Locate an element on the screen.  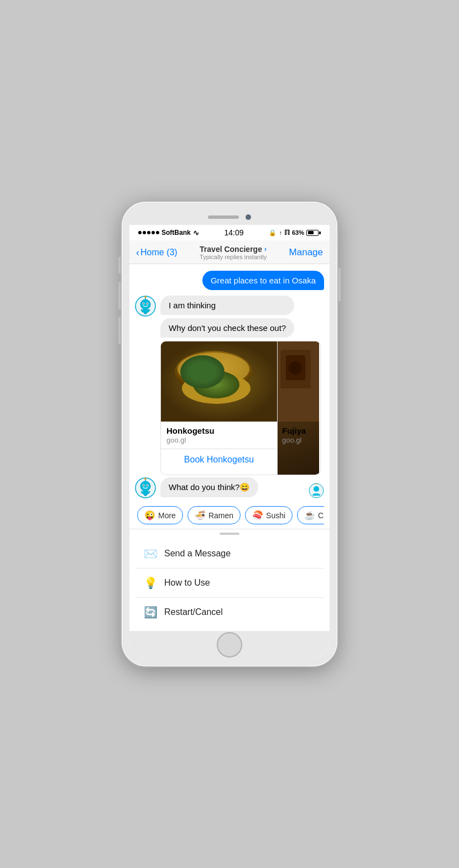
card-partial-body: Fujiya goo.gl is located at coordinates (299, 433).